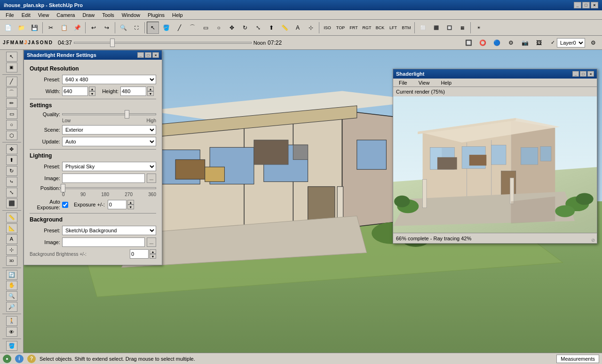 The image size is (602, 364). I want to click on month-n: N, so click(46, 42).